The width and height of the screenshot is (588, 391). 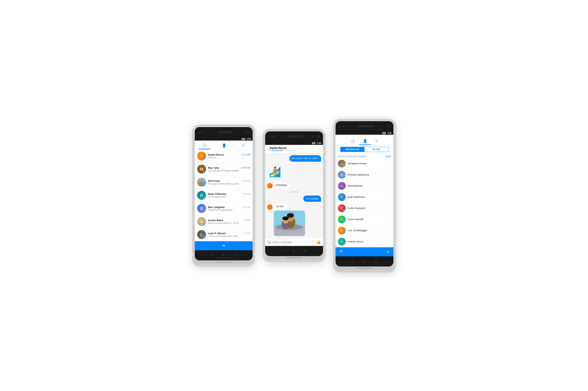 I want to click on conv-surf-crew: m Surf Crew 9:37 AM You guys wanna meet …, so click(x=224, y=182).